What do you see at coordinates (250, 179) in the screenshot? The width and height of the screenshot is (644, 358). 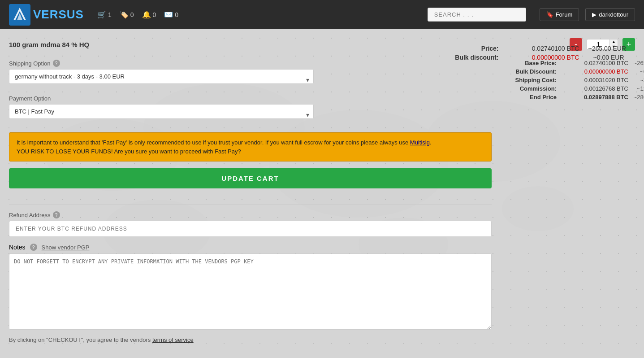 I see `update-cart-button: UPDATE CART` at bounding box center [250, 179].